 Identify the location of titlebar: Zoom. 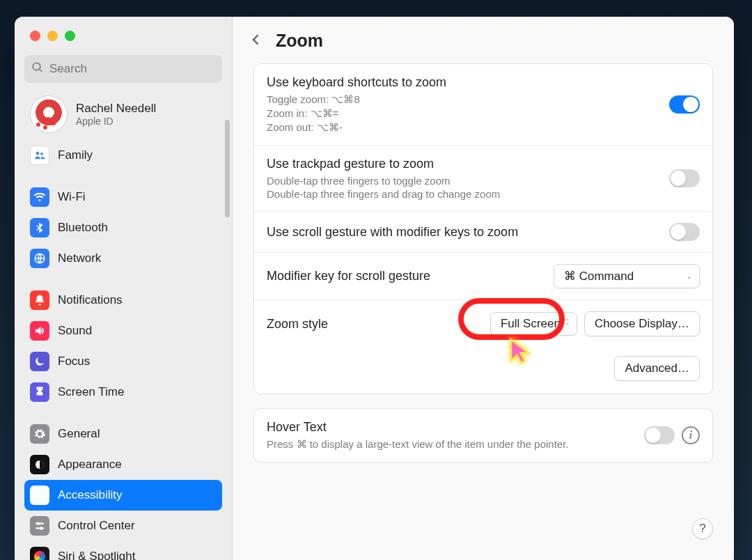
(483, 40).